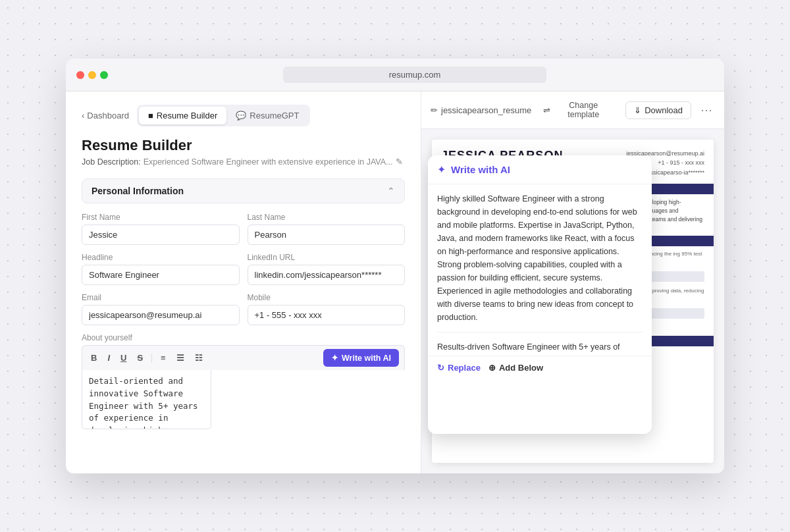  I want to click on ai-suggestion-2: Results-driven Software Engineer with 5+…, so click(540, 348).